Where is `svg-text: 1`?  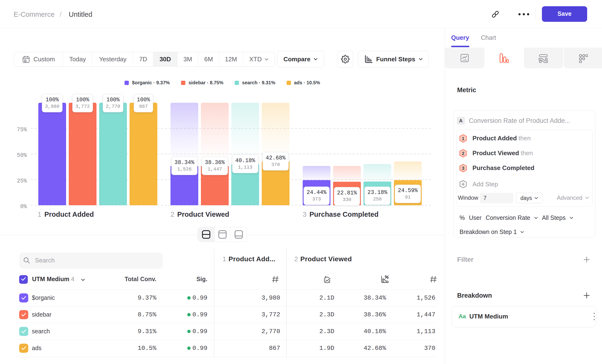 svg-text: 1 is located at coordinates (463, 139).